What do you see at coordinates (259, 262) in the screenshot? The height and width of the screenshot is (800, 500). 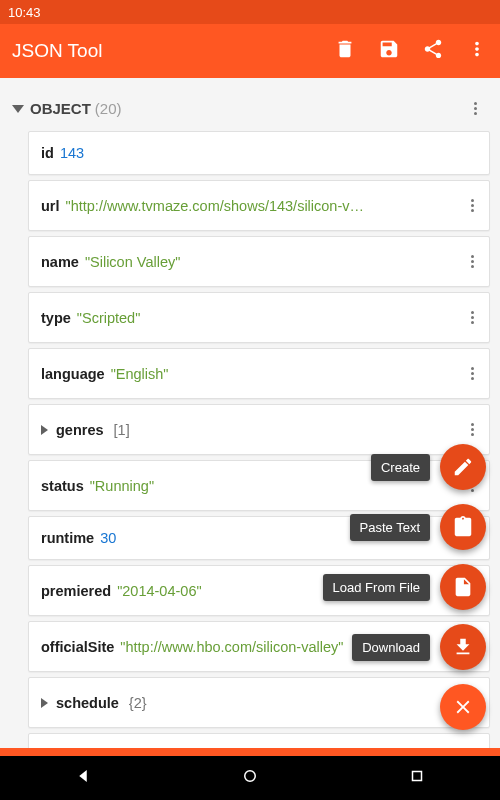 I see `json-row-name: name"Silicon Valley"` at bounding box center [259, 262].